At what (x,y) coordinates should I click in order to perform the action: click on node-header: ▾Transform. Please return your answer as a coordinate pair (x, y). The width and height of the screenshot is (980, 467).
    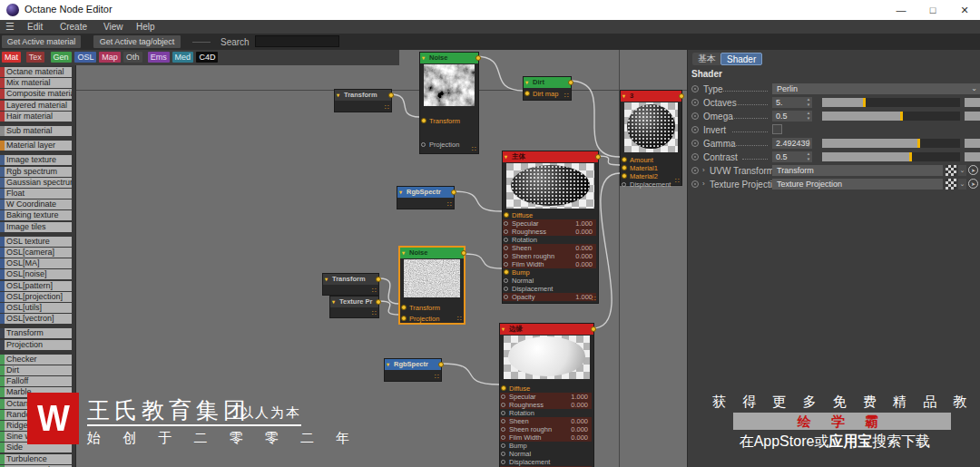
    Looking at the image, I should click on (363, 95).